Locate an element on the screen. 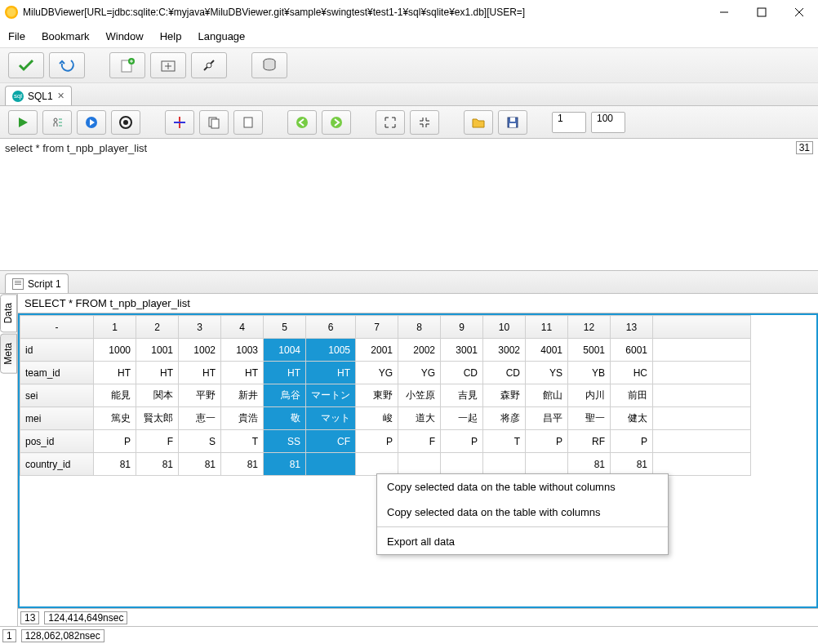 Image resolution: width=818 pixels, height=644 pixels. grid-cell: 小笠原 is located at coordinates (420, 396).